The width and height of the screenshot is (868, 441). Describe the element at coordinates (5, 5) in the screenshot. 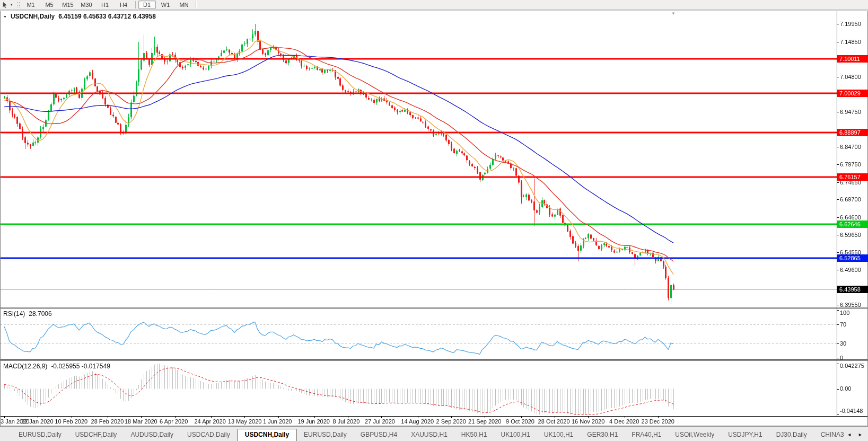

I see `cursor-tool-icon` at that location.